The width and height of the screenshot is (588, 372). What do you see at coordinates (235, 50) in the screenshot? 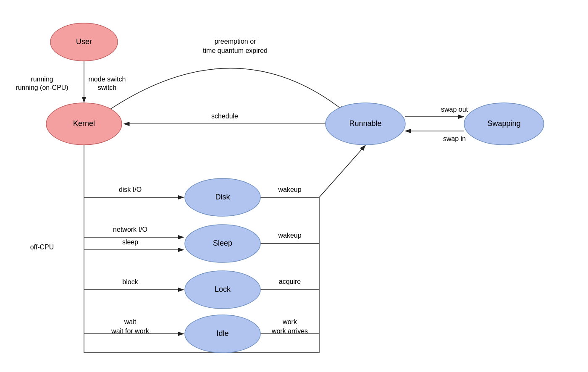
I see `time-quantum-label: time quantum expired` at bounding box center [235, 50].